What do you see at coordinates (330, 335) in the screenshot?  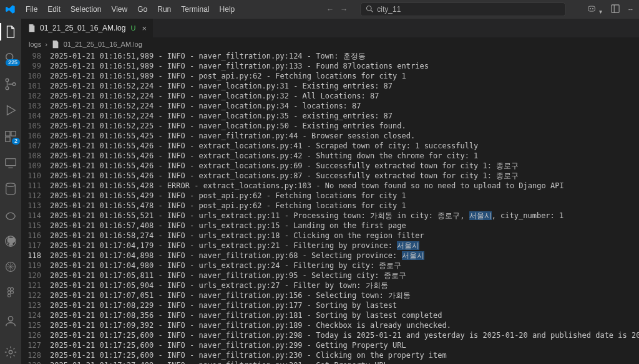 I see `code-line: 1262025-01-21 01:17:25,600 - INFO - nave…` at bounding box center [330, 335].